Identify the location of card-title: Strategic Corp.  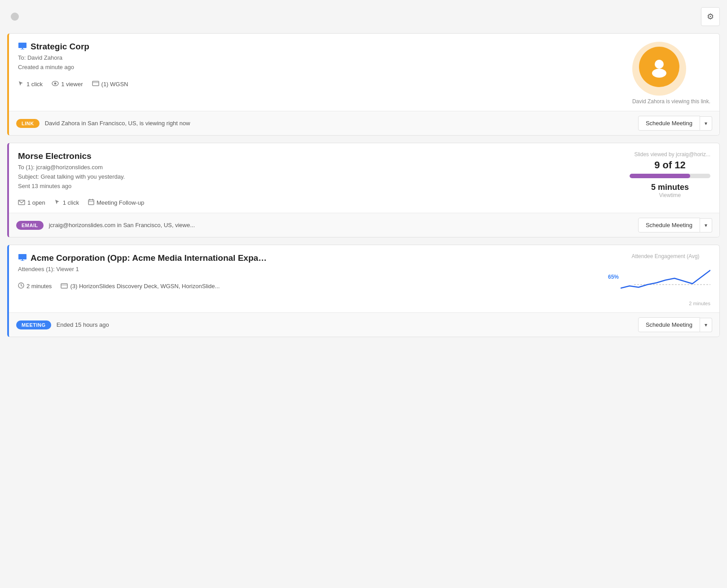
(60, 47).